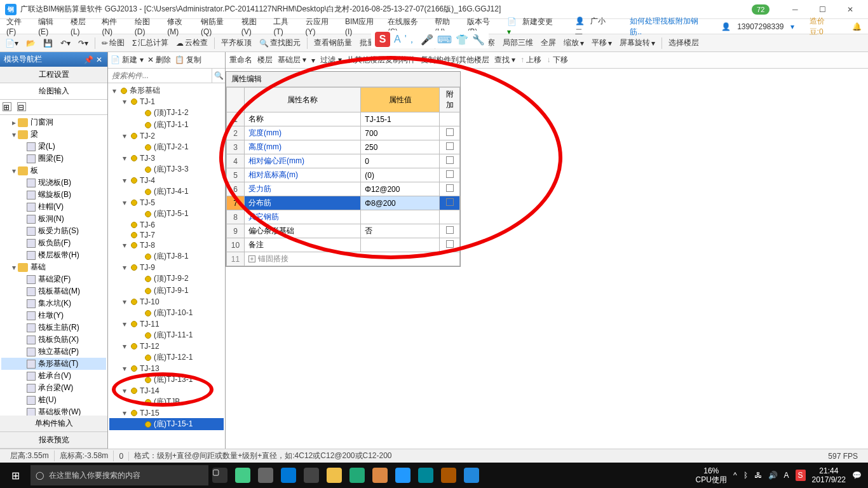 The image size is (868, 488). I want to click on property-row: 2宽度(mm)700, so click(343, 133).